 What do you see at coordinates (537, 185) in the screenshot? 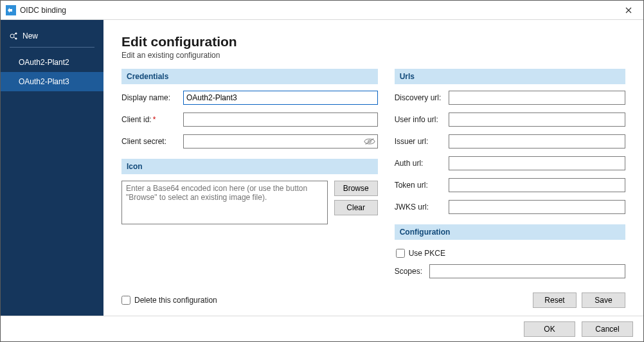
I see `token-url-input` at bounding box center [537, 185].